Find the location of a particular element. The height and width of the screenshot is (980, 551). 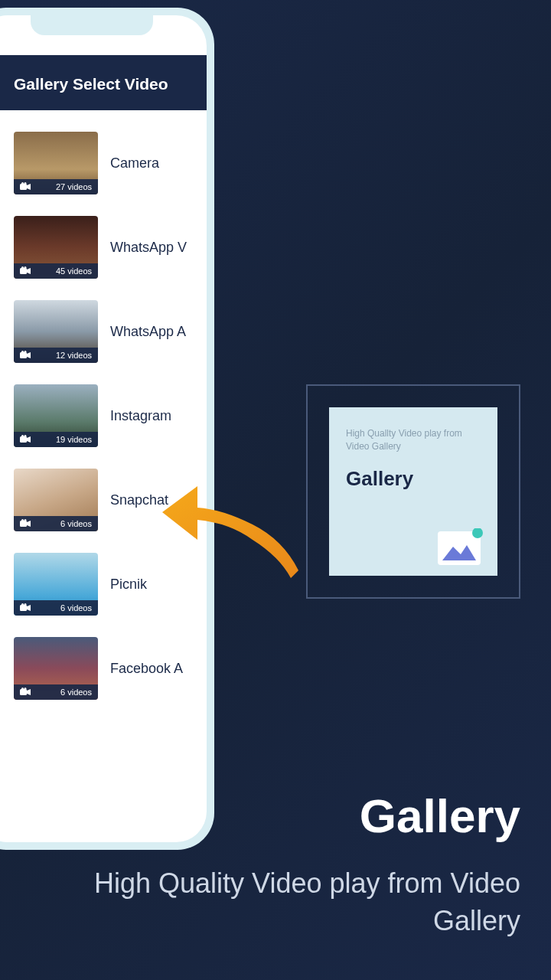

folder-label: Facebook A is located at coordinates (147, 669).